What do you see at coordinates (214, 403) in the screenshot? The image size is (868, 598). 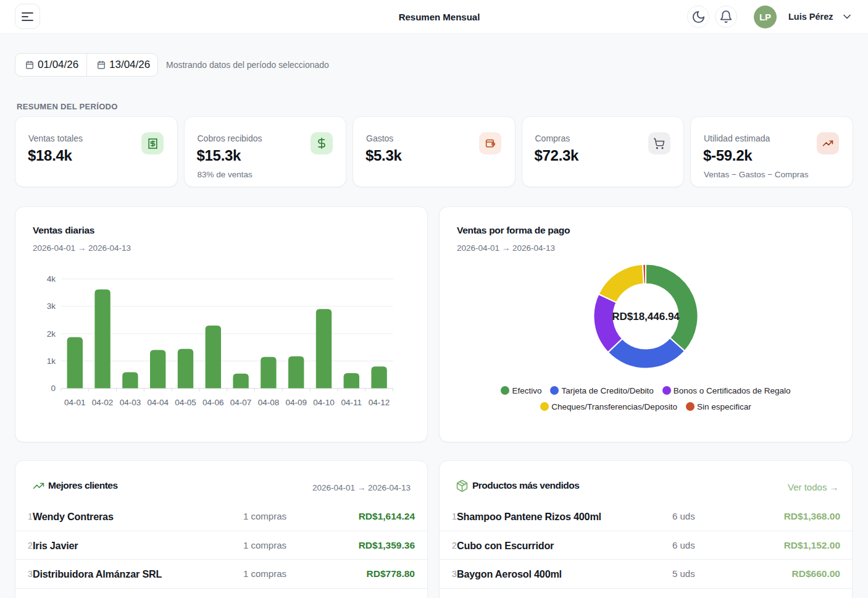 I see `svg-text: 04-06` at bounding box center [214, 403].